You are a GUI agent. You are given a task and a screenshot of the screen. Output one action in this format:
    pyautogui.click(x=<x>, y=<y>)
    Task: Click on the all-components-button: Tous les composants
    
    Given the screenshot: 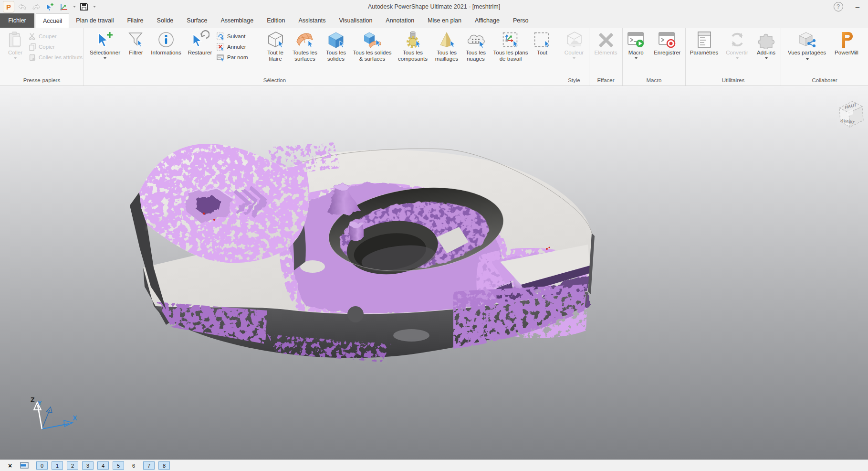 What is the action you would take?
    pyautogui.click(x=413, y=46)
    